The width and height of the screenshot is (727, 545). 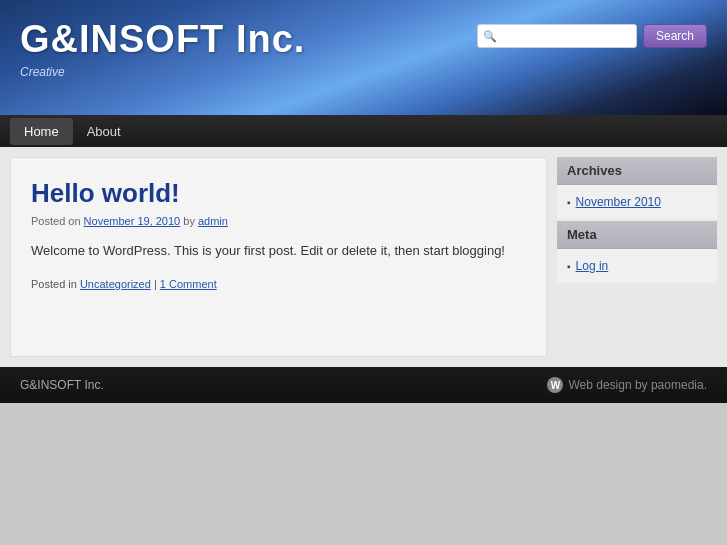 What do you see at coordinates (555, 385) in the screenshot?
I see `wordpress-icon: W` at bounding box center [555, 385].